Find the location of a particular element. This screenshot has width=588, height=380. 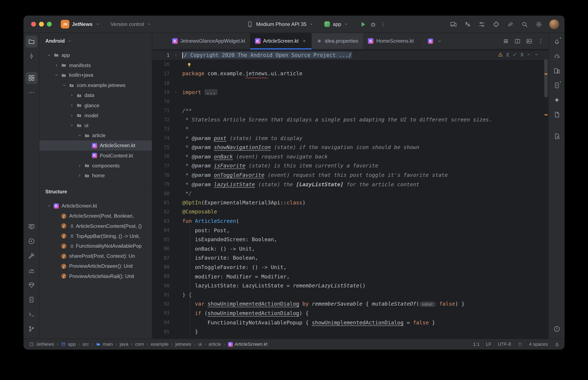

gradle-icon is located at coordinates (557, 56).